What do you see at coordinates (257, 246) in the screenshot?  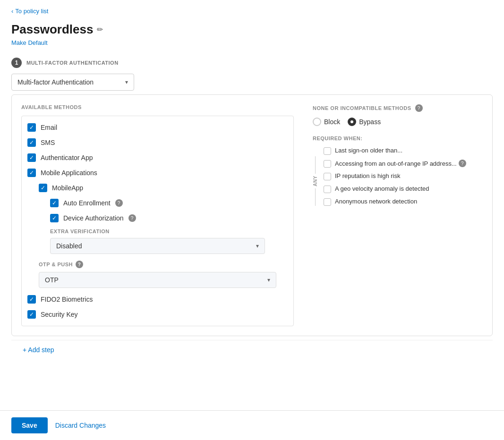 I see `extra-verification-chevron-icon: ▾` at bounding box center [257, 246].